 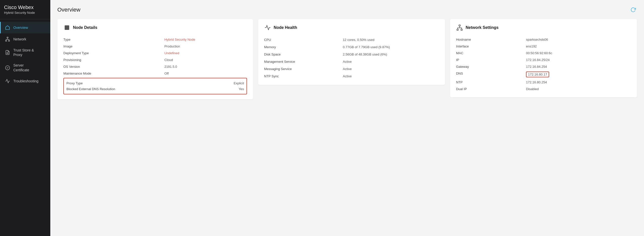 What do you see at coordinates (303, 62) in the screenshot?
I see `management-service-label: Management Service` at bounding box center [303, 62].